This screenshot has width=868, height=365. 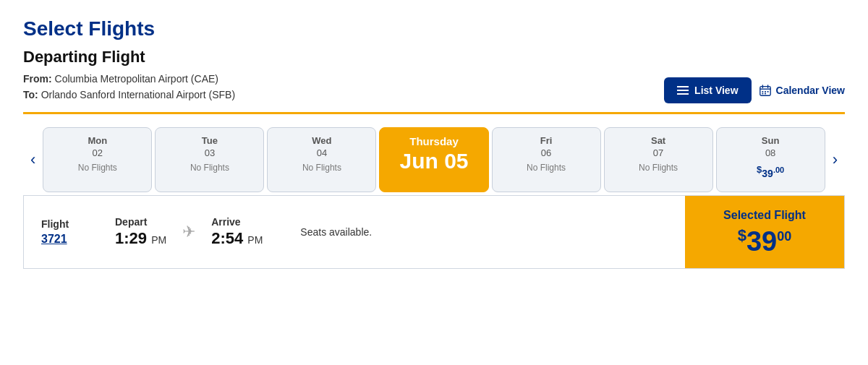 What do you see at coordinates (546, 153) in the screenshot?
I see `day-num-fri: 06` at bounding box center [546, 153].